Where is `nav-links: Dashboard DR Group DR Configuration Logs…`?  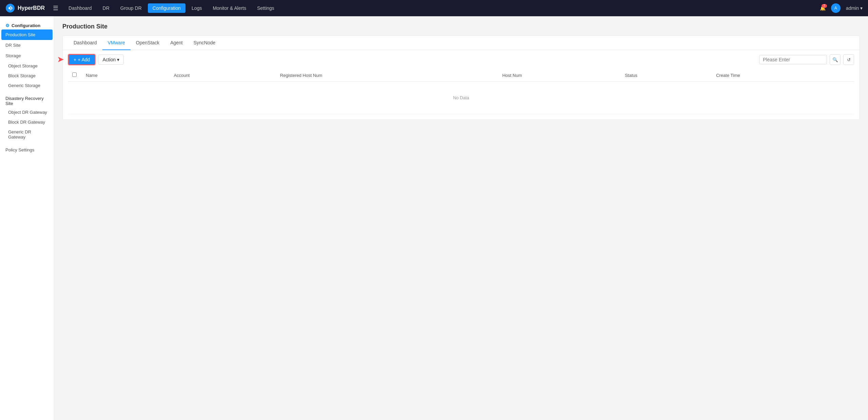 nav-links: Dashboard DR Group DR Configuration Logs… is located at coordinates (442, 8).